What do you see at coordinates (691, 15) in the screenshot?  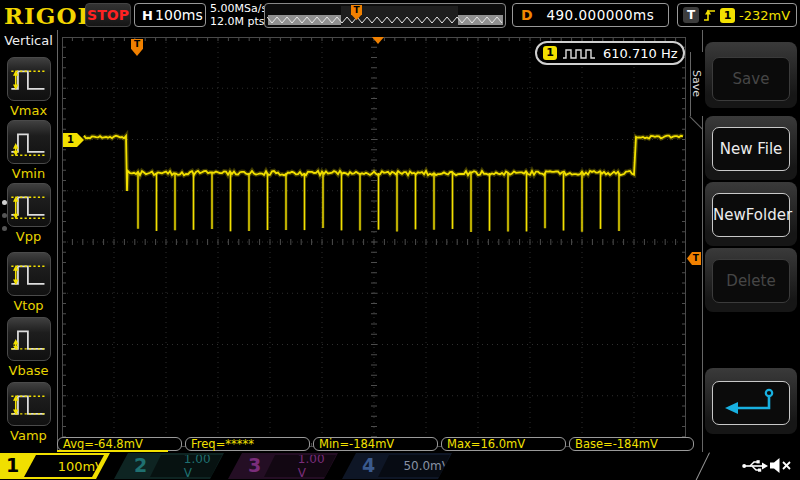 I see `trigger-label: T` at bounding box center [691, 15].